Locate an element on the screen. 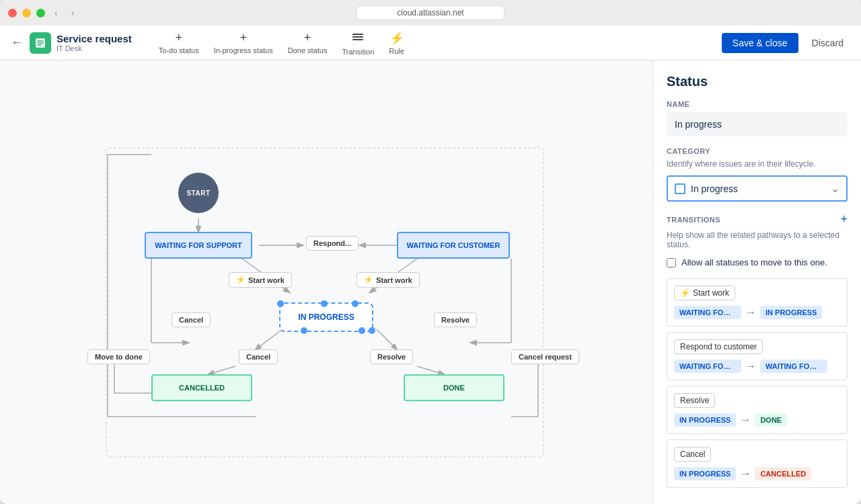 The width and height of the screenshot is (861, 504). category-desc: Identify where issues are in their lifec… is located at coordinates (757, 164).